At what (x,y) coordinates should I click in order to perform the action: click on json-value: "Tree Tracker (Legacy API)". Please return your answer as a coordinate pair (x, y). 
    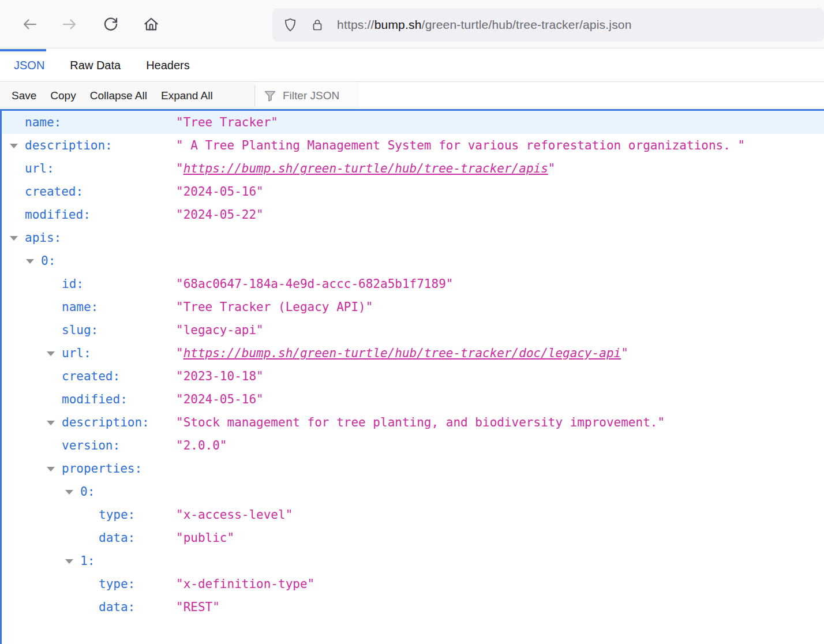
    Looking at the image, I should click on (275, 307).